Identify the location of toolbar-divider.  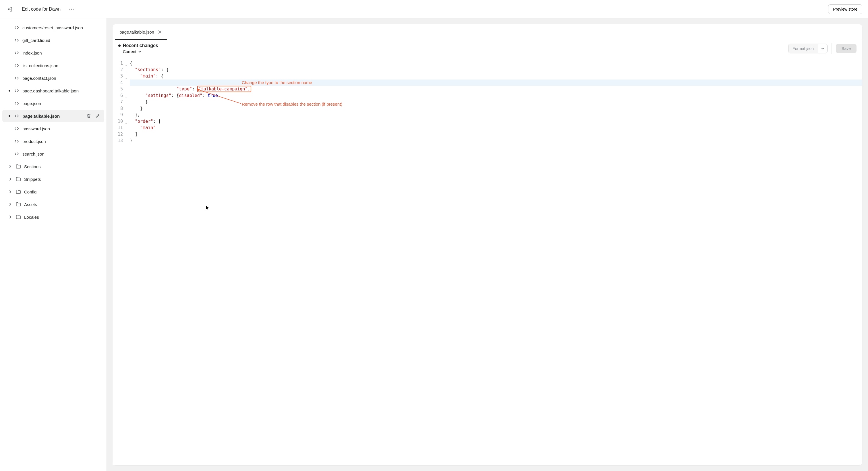
(832, 49).